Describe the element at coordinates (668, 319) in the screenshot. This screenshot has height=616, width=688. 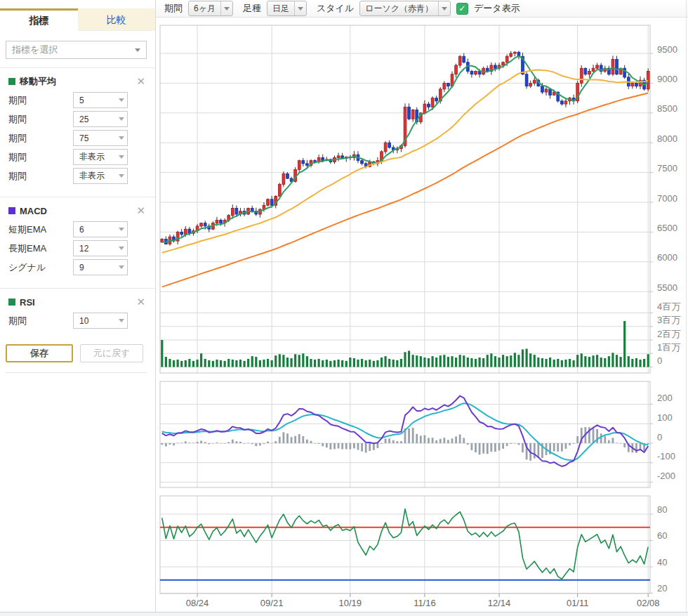
I see `axis-labels-layer: 9500900085008000750070006500600055004百万3…` at that location.